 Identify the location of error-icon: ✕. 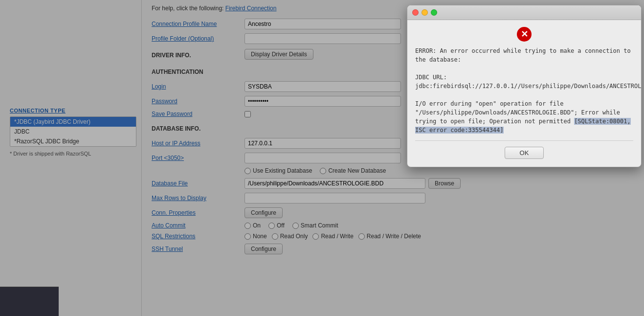
(524, 34).